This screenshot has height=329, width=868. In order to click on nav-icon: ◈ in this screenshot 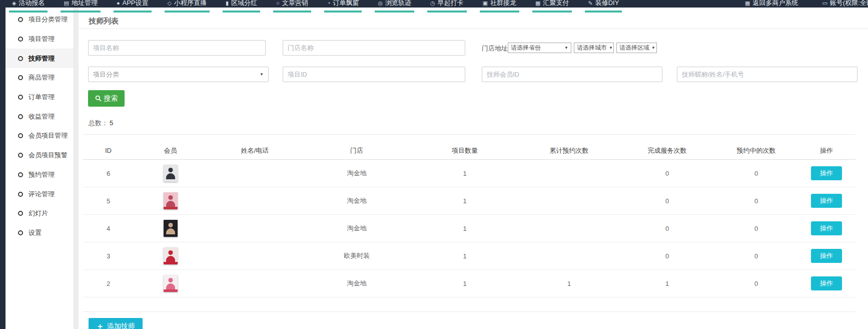, I will do `click(14, 4)`.